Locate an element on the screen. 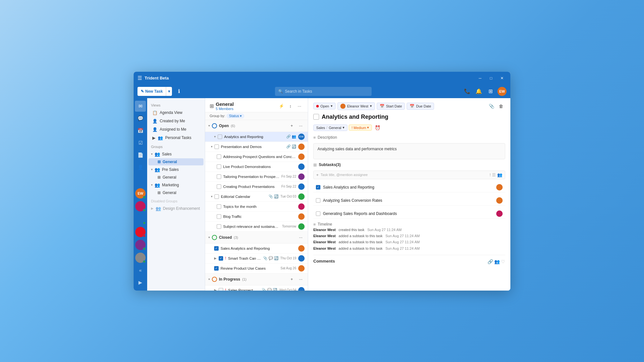  pre-sales-general-item: ⊞ General is located at coordinates (176, 177).